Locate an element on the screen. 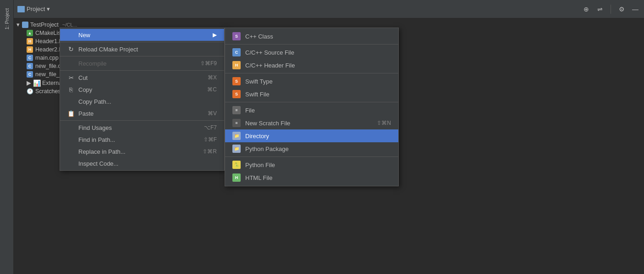  menu-paste-label: Paste is located at coordinates (86, 114).